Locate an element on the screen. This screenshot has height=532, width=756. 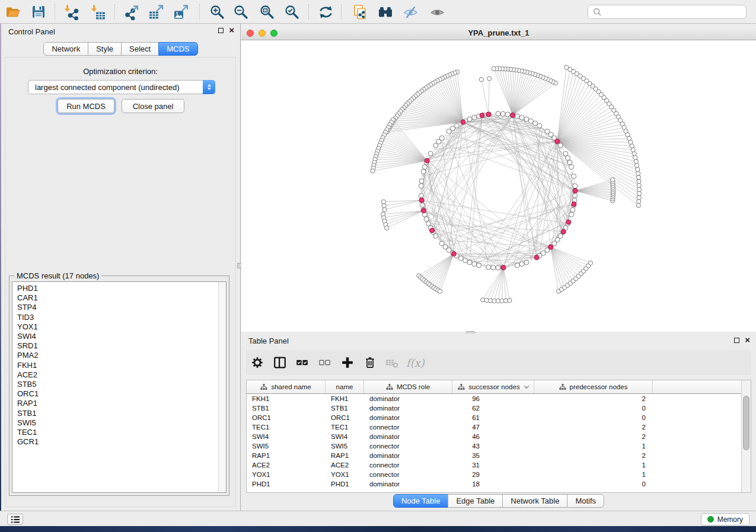
table-row: TEC1TEC1connector472 is located at coordinates (494, 427).